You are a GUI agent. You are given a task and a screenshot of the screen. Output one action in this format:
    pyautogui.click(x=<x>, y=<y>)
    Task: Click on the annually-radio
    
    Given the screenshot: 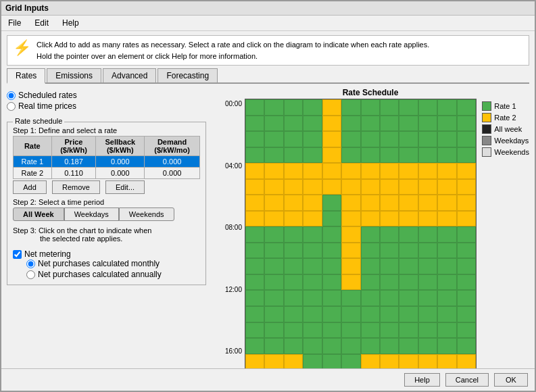 What is the action you would take?
    pyautogui.click(x=31, y=274)
    